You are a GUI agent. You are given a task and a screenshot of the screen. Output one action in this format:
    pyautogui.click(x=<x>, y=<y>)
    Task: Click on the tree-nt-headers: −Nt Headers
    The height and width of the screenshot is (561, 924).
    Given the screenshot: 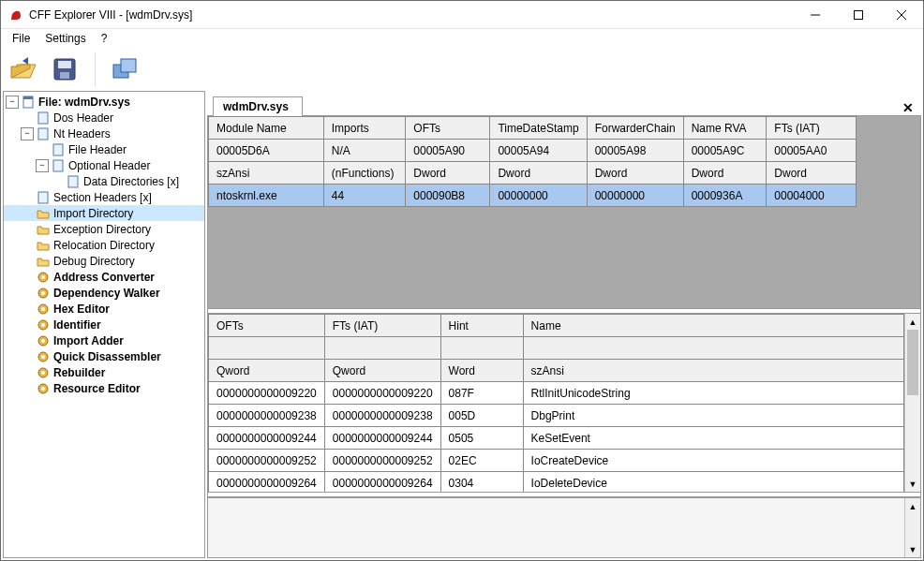 What is the action you would take?
    pyautogui.click(x=104, y=133)
    